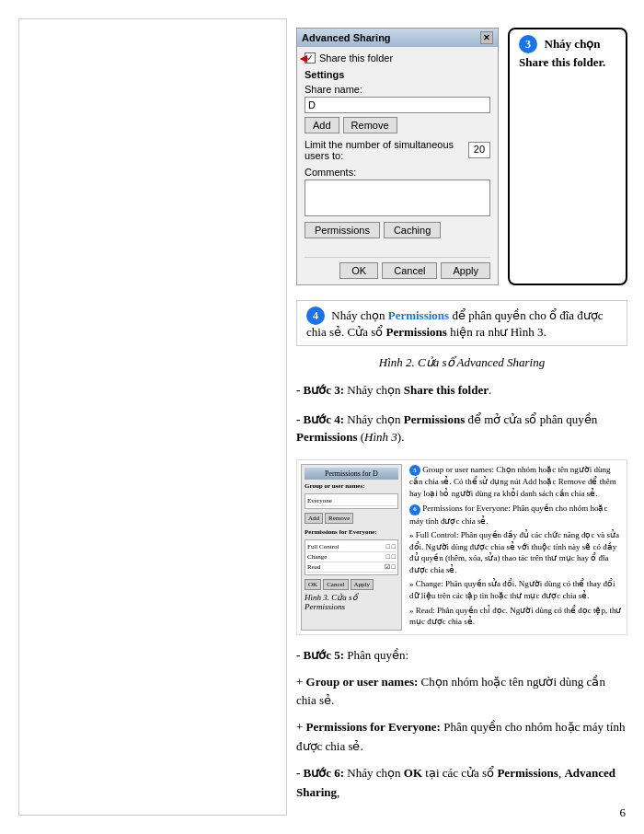 This screenshot has height=834, width=644. I want to click on note1: 5 Group or user names: Chọn nhóm hoặc tê…, so click(516, 482).